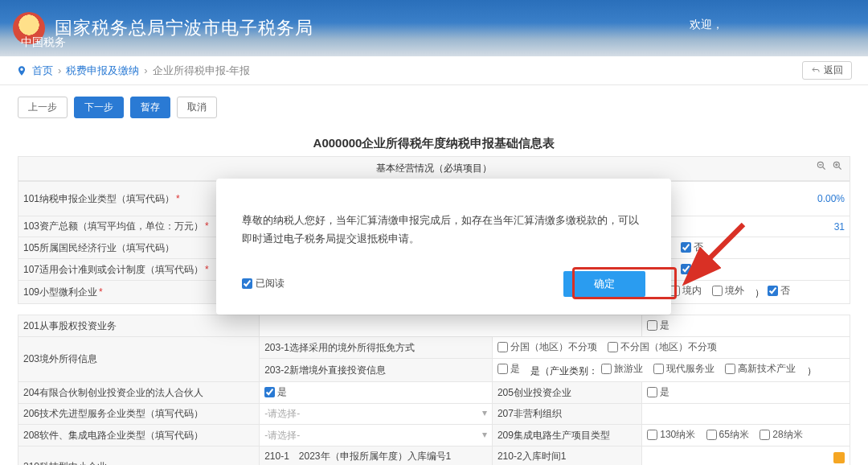  Describe the element at coordinates (197, 108) in the screenshot. I see `cancel-button: 取消` at that location.